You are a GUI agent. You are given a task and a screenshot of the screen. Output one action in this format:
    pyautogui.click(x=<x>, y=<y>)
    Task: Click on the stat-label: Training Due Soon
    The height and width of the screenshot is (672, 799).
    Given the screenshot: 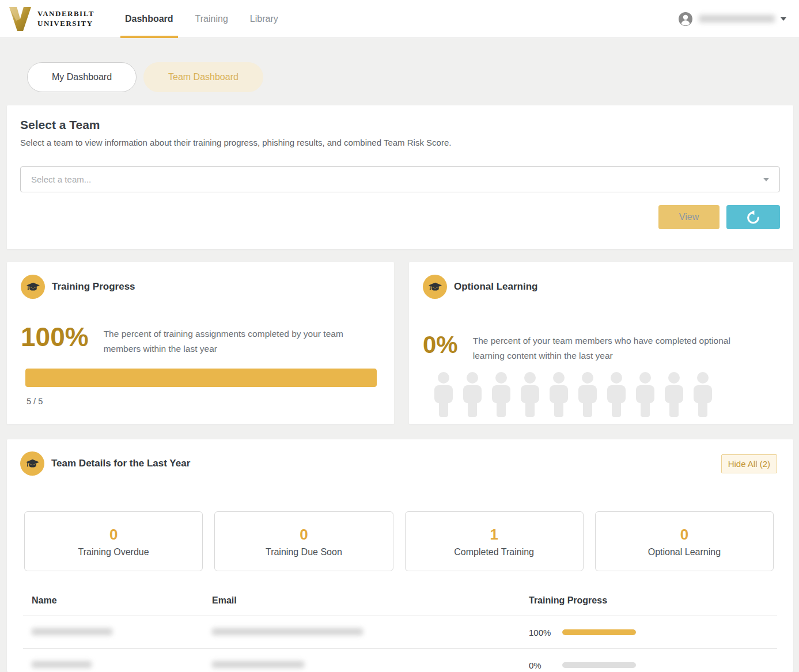 What is the action you would take?
    pyautogui.click(x=304, y=552)
    